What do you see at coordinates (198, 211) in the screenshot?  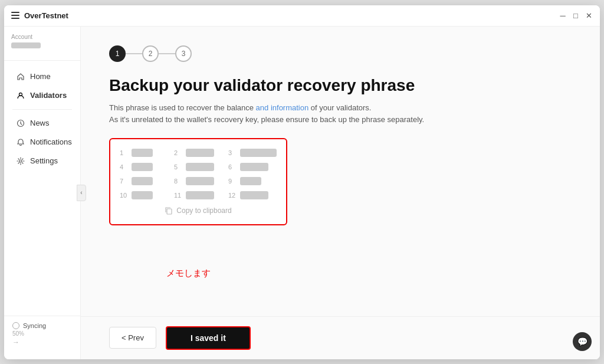 I see `copy-row: Copy to clipboard` at bounding box center [198, 211].